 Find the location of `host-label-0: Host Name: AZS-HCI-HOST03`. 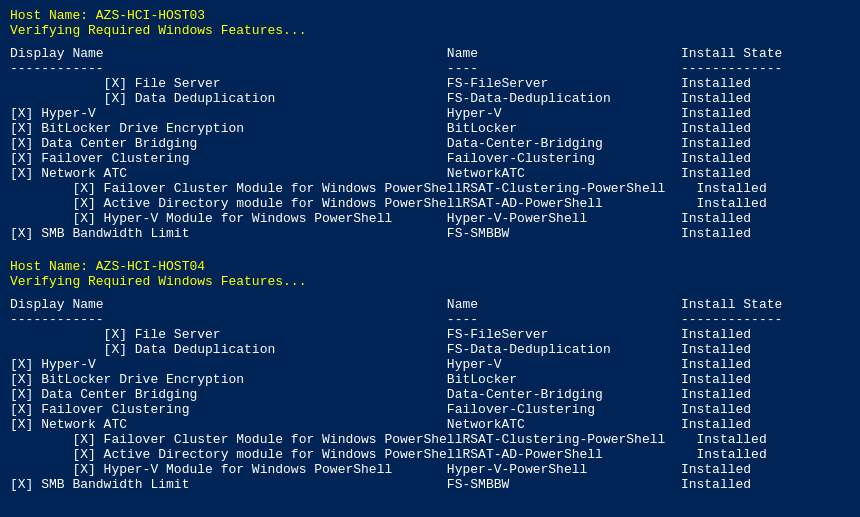

host-label-0: Host Name: AZS-HCI-HOST03 is located at coordinates (430, 16).